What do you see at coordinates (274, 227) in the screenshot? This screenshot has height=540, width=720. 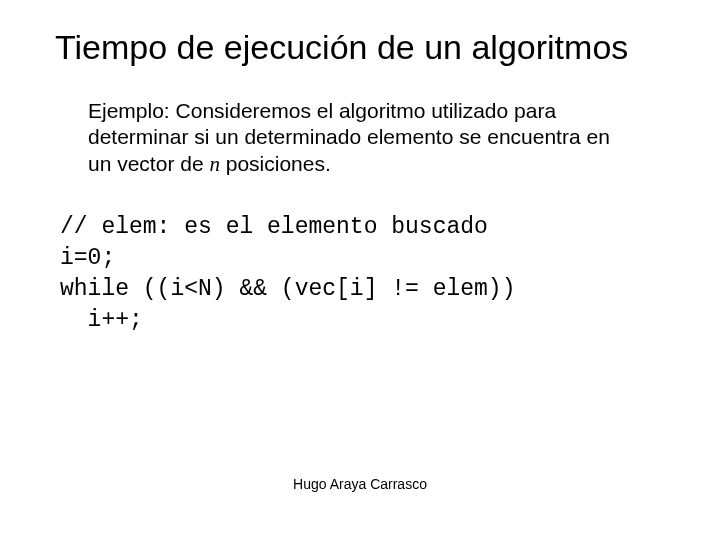 I see `code-line-1: // elem: es el elemento buscado` at bounding box center [274, 227].